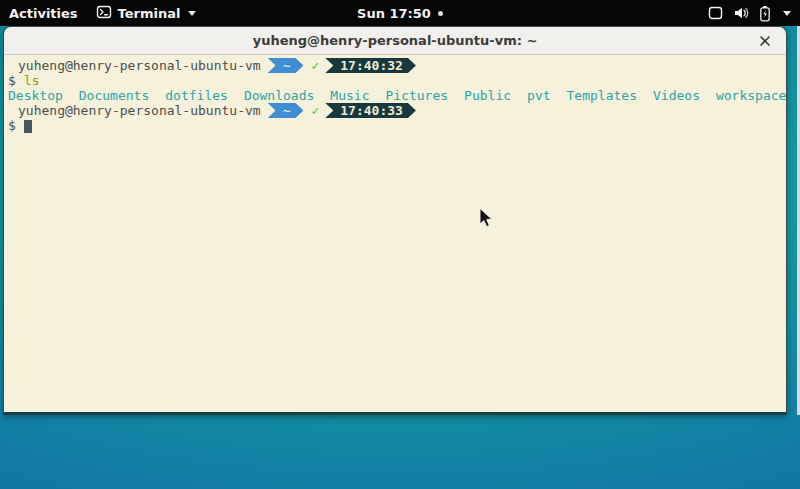 The width and height of the screenshot is (800, 489). What do you see at coordinates (765, 14) in the screenshot?
I see `battery-charging-icon` at bounding box center [765, 14].